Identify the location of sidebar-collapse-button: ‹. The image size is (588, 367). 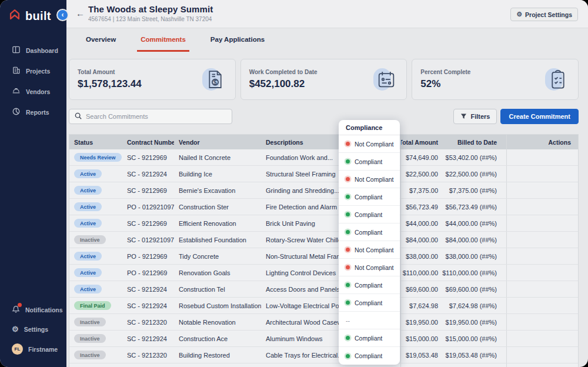
(62, 15).